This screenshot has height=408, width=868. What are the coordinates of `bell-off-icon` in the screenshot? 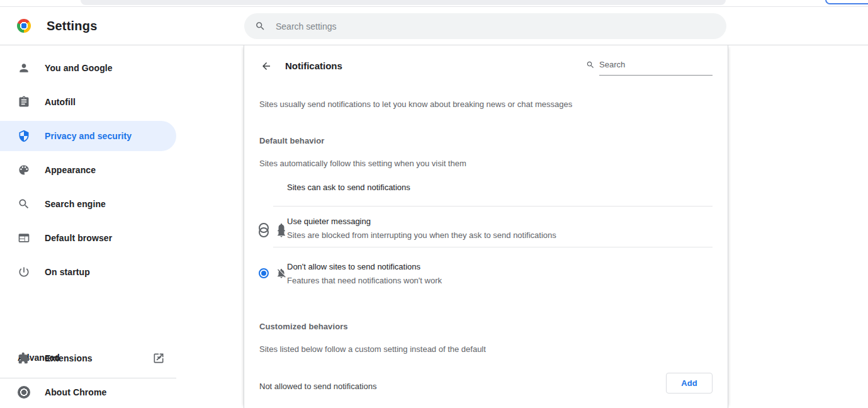 It's located at (281, 273).